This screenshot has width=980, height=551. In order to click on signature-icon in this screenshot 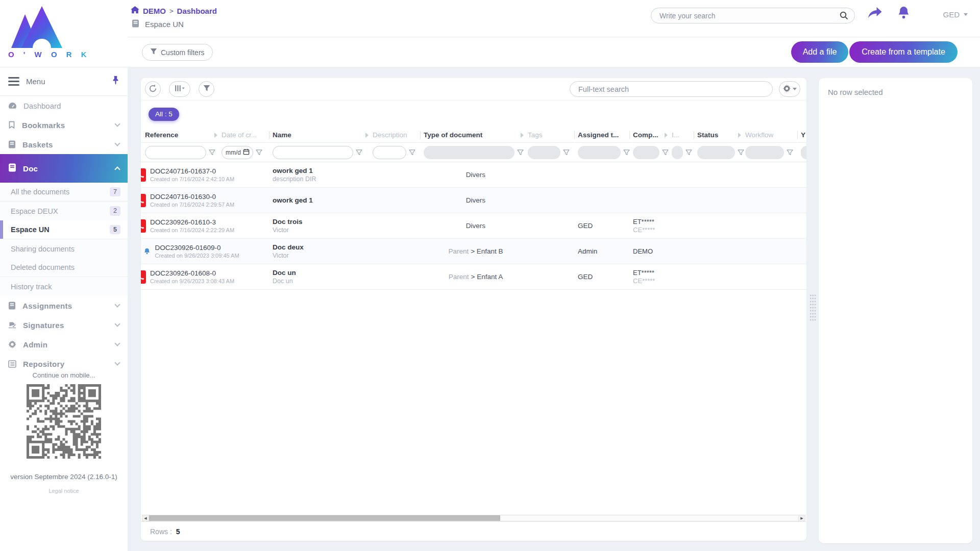, I will do `click(12, 325)`.